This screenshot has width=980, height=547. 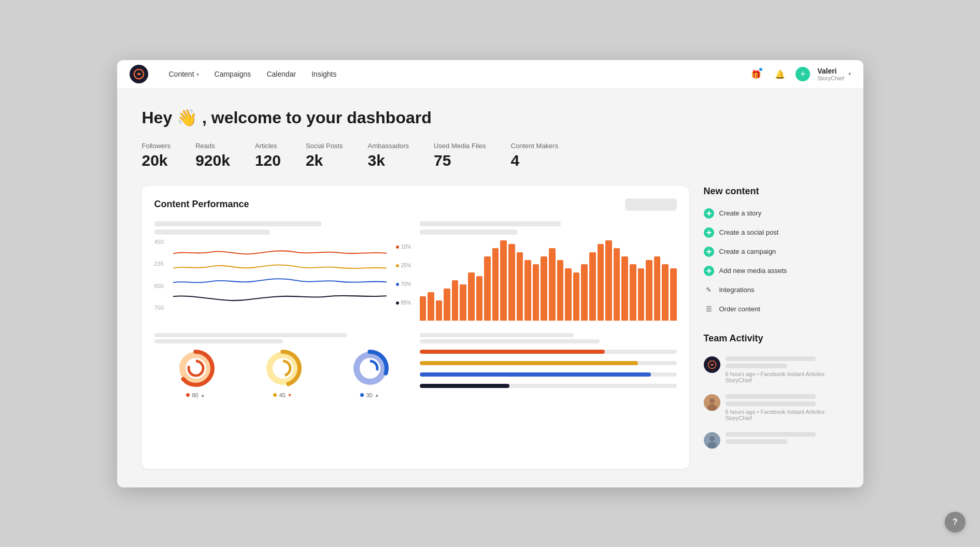 I want to click on user-org: StoryChief, so click(x=830, y=78).